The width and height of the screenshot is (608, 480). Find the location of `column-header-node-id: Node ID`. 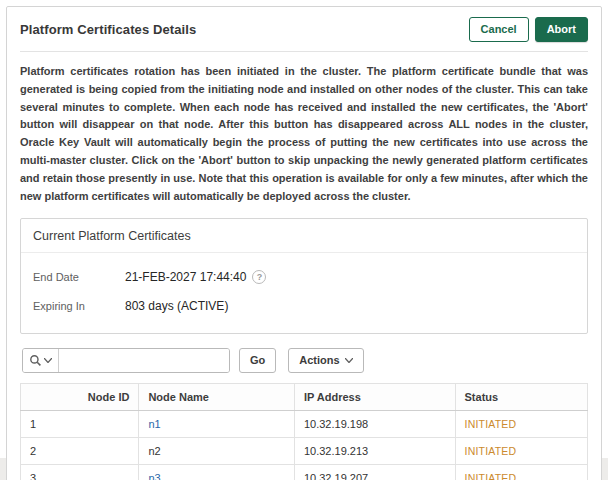

column-header-node-id: Node ID is located at coordinates (80, 396).